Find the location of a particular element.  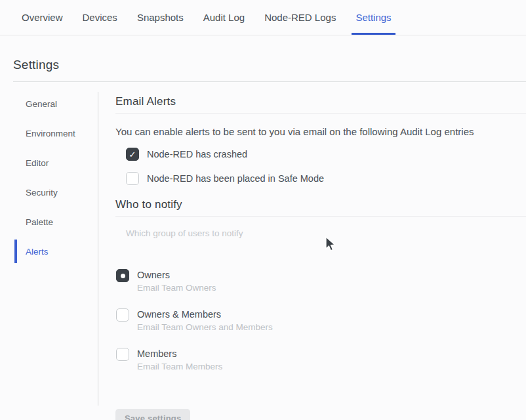

title-divider is located at coordinates (270, 81).